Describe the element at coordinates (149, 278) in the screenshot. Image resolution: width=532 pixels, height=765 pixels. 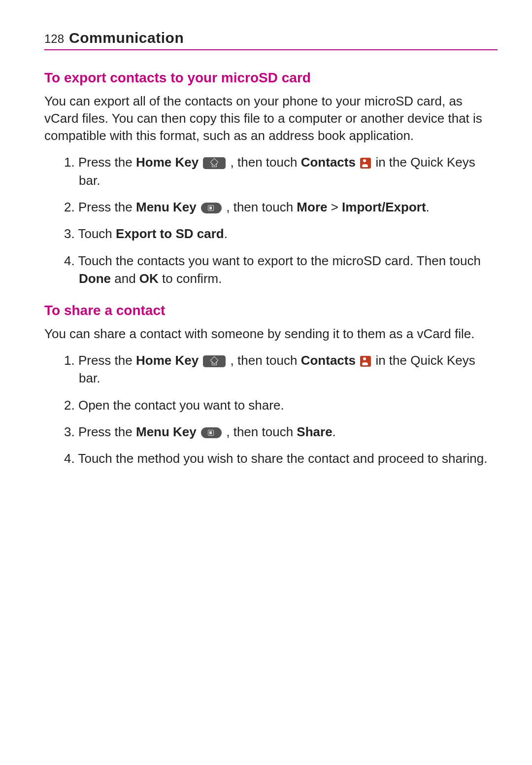
I see `ok-label: OK` at that location.